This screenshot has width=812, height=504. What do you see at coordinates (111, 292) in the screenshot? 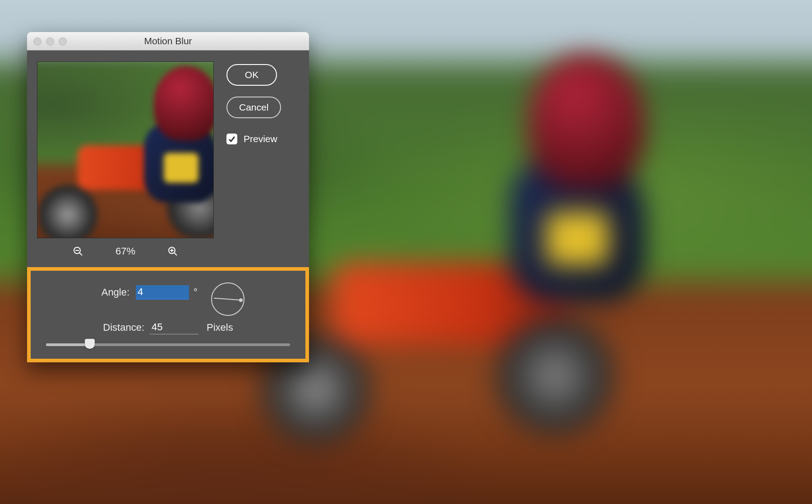
I see `angle-label: Angle:` at bounding box center [111, 292].